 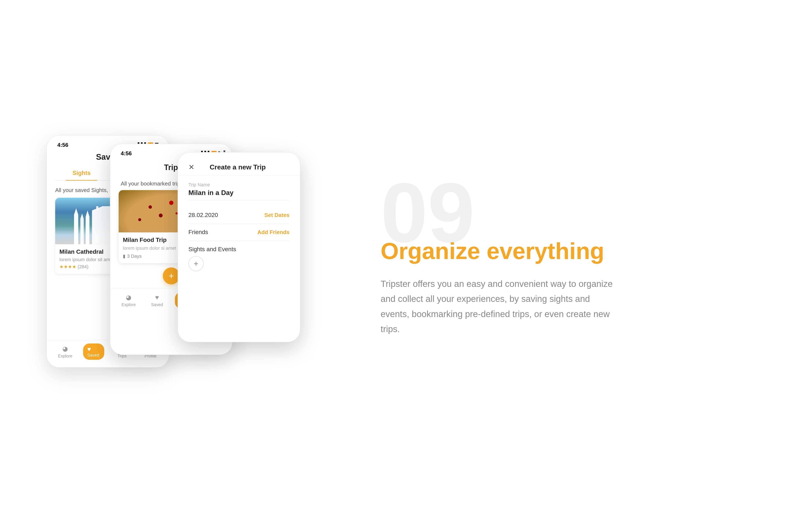 What do you see at coordinates (573, 251) in the screenshot?
I see `main-heading: Organize everything` at bounding box center [573, 251].